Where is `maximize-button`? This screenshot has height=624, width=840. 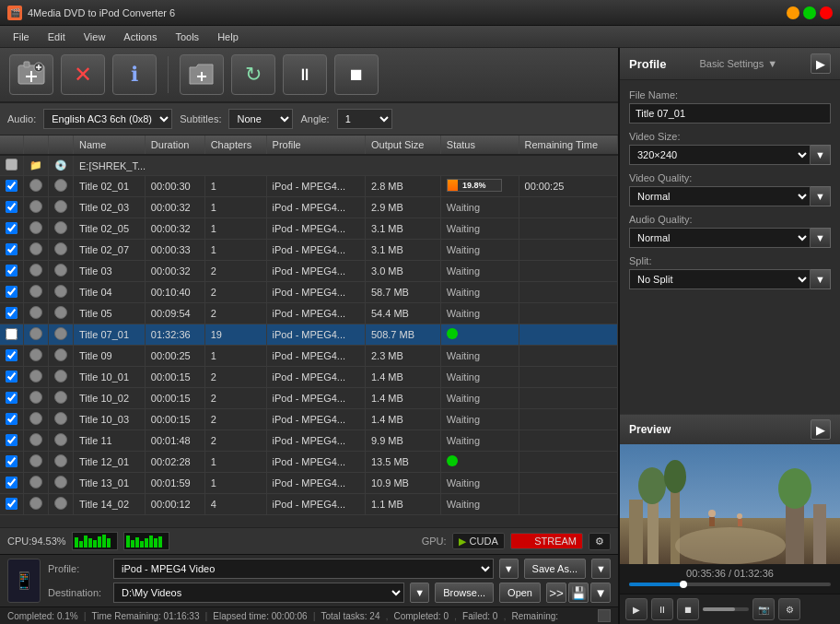 maximize-button is located at coordinates (810, 13).